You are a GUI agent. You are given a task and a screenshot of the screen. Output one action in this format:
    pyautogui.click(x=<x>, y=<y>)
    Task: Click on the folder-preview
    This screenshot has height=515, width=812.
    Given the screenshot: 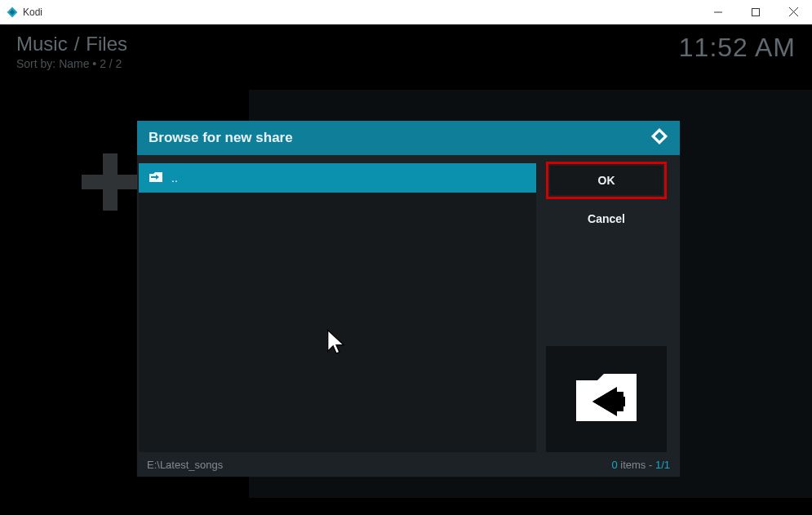 What is the action you would take?
    pyautogui.click(x=606, y=399)
    